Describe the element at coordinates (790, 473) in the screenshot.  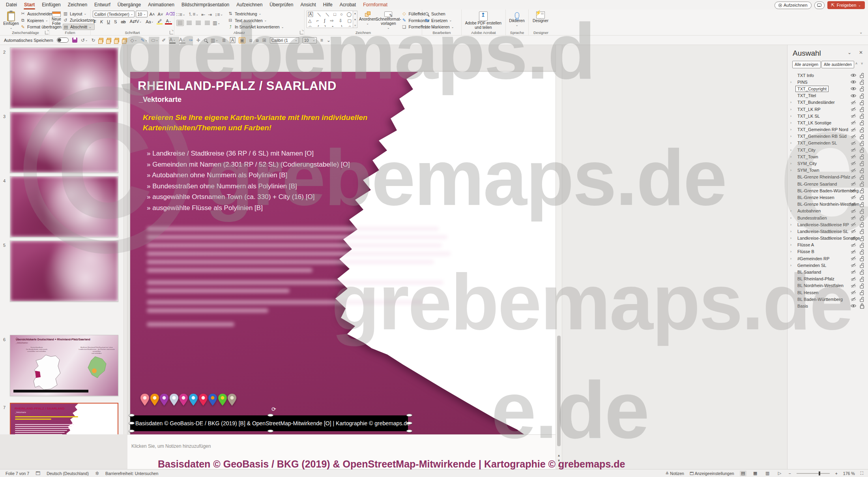
I see `zoom-out-button: −` at that location.